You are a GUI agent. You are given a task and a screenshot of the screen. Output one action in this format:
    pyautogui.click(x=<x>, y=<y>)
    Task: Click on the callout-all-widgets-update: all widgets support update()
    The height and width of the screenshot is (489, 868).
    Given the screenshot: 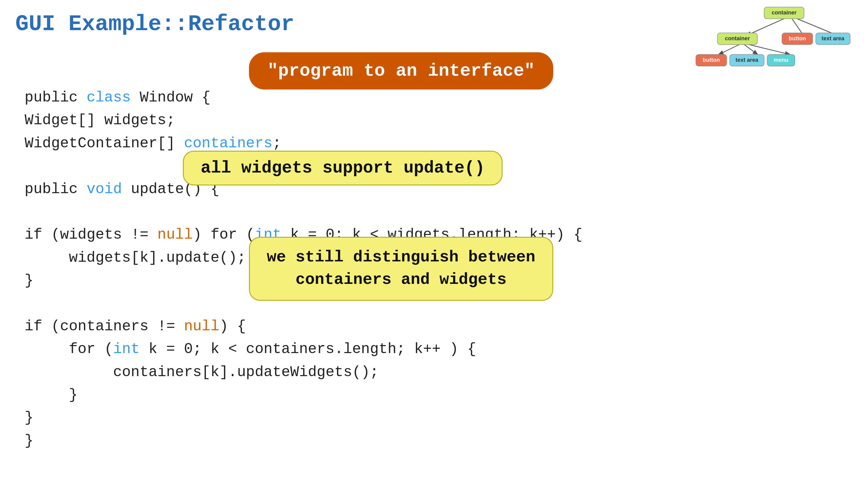 What is the action you would take?
    pyautogui.click(x=343, y=168)
    